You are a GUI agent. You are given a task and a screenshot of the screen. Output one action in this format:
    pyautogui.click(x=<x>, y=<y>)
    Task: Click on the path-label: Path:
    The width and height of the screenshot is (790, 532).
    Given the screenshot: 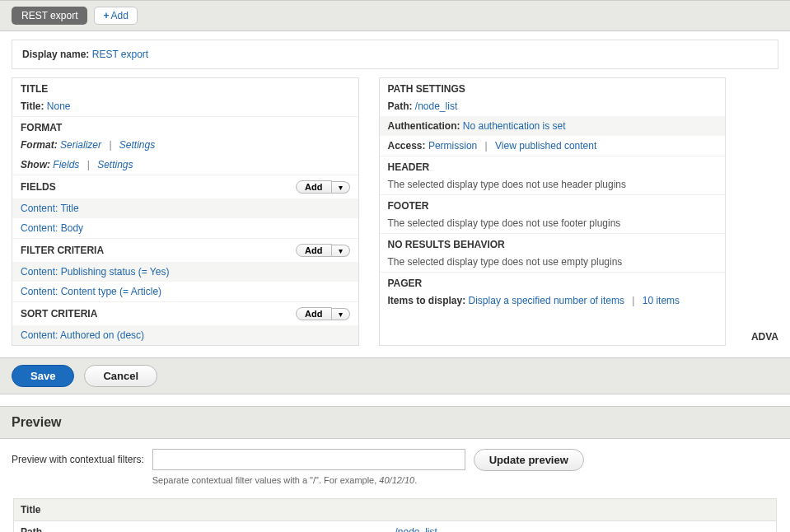 What is the action you would take?
    pyautogui.click(x=400, y=106)
    